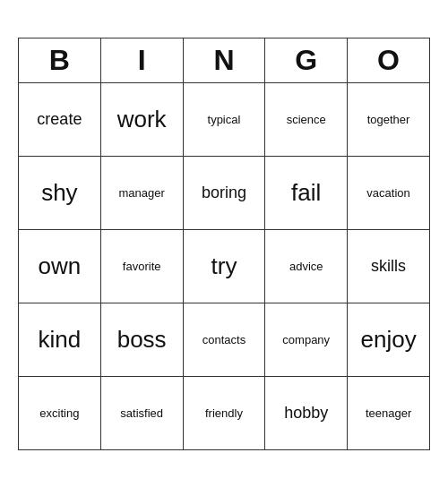 Image resolution: width=448 pixels, height=487 pixels. I want to click on cell-text: typical, so click(224, 120).